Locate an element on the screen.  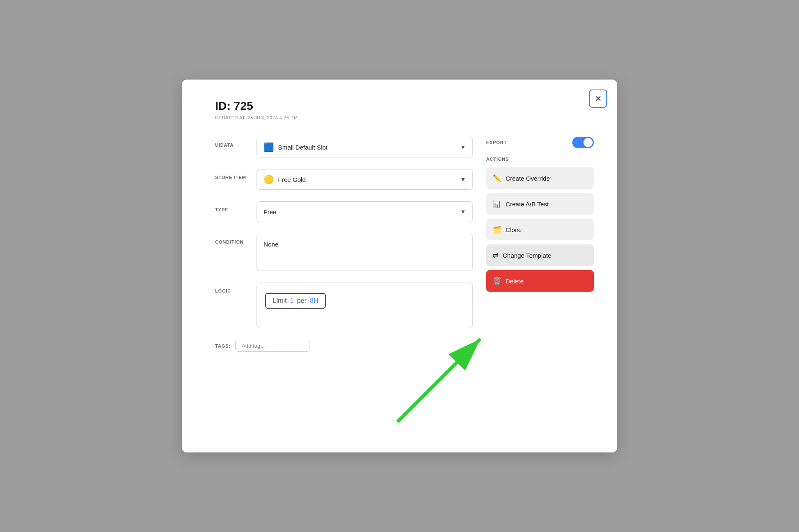
uidata-select-inner: 🟦 Small Default Slot is located at coordinates (295, 147).